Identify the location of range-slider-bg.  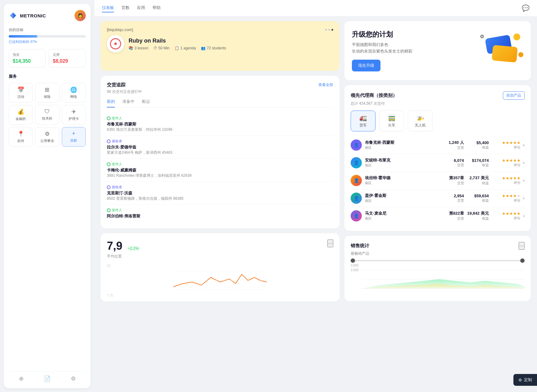
(438, 261).